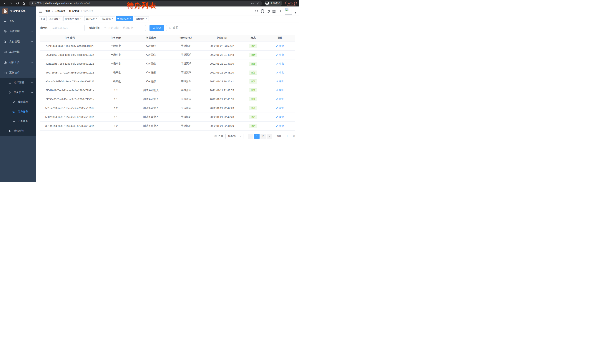  I want to click on fullscreen-icon, so click(274, 11).